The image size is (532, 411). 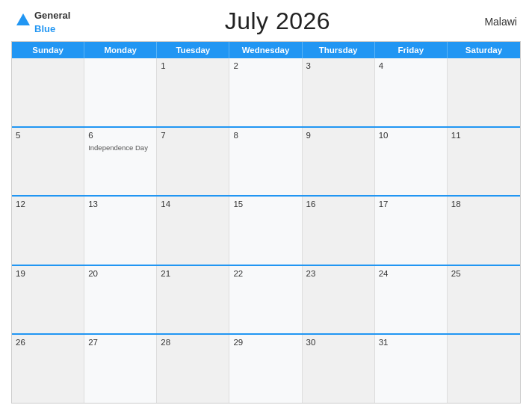 I want to click on header-wednesday: Wednesday, so click(x=266, y=50).